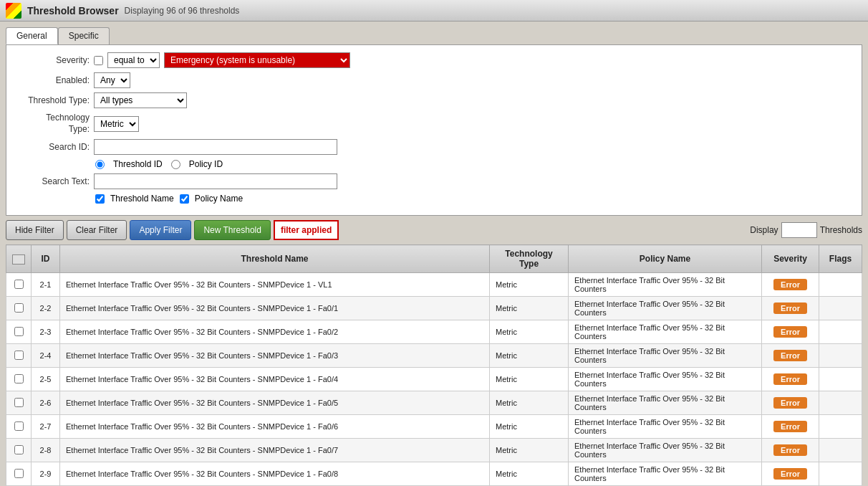 Image resolution: width=868 pixels, height=486 pixels. Describe the element at coordinates (112, 80) in the screenshot. I see `enabled-select: Any` at that location.